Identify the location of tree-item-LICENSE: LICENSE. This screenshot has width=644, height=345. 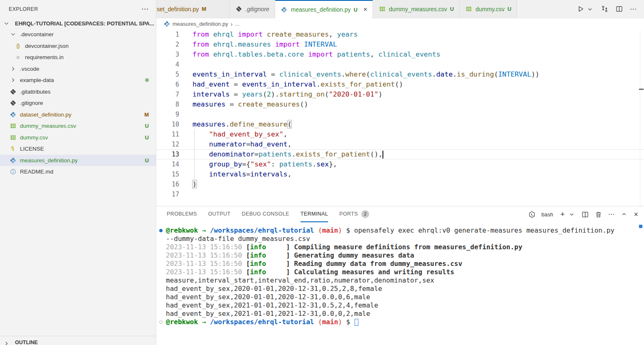
(78, 149).